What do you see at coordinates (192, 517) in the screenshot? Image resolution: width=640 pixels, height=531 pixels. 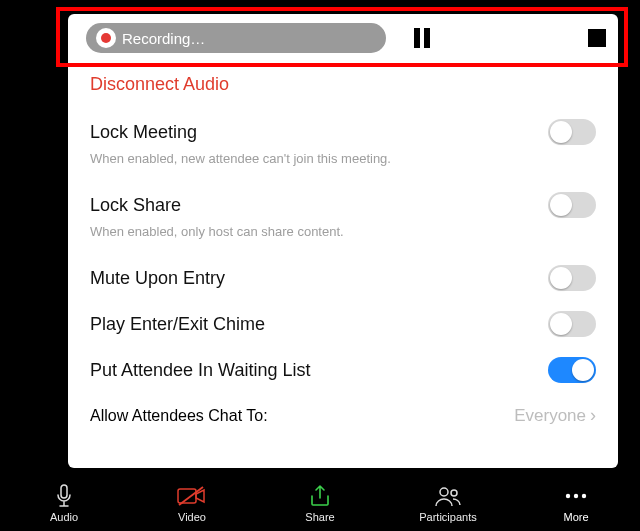 I see `tab-video-label: Video` at bounding box center [192, 517].